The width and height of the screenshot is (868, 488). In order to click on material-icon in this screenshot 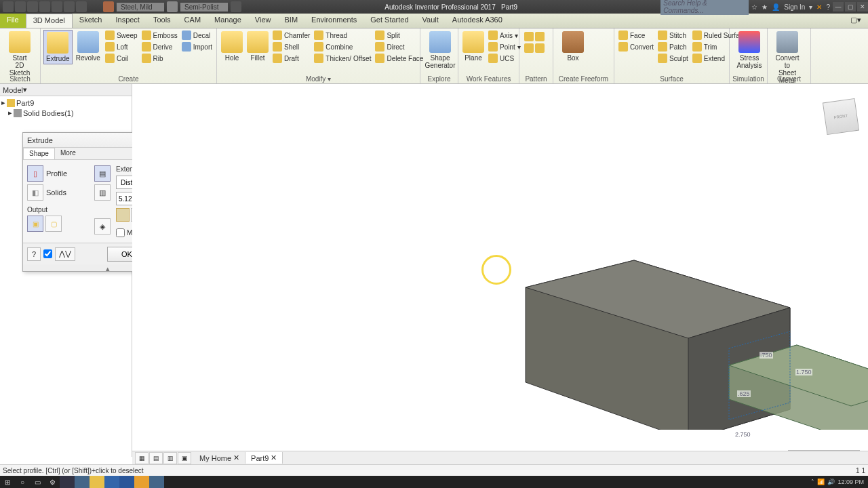, I will do `click(108, 7)`.